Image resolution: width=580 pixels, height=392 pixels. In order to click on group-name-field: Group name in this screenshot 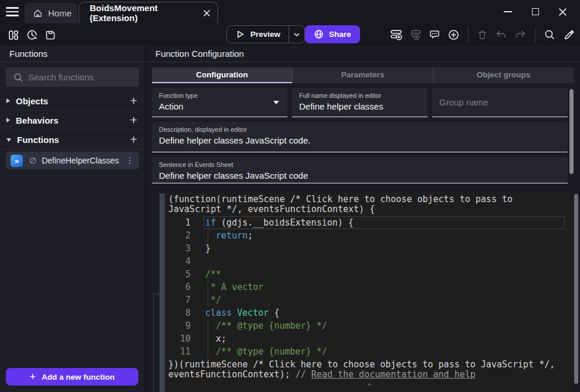, I will do `click(500, 103)`.